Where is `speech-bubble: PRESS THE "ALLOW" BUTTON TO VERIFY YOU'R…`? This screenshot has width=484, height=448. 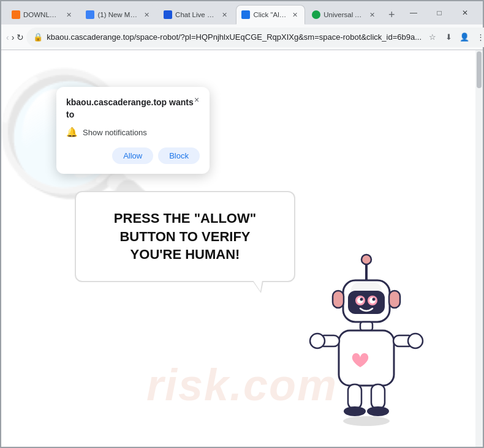
speech-bubble: PRESS THE "ALLOW" BUTTON TO VERIFY YOU'R… is located at coordinates (185, 236).